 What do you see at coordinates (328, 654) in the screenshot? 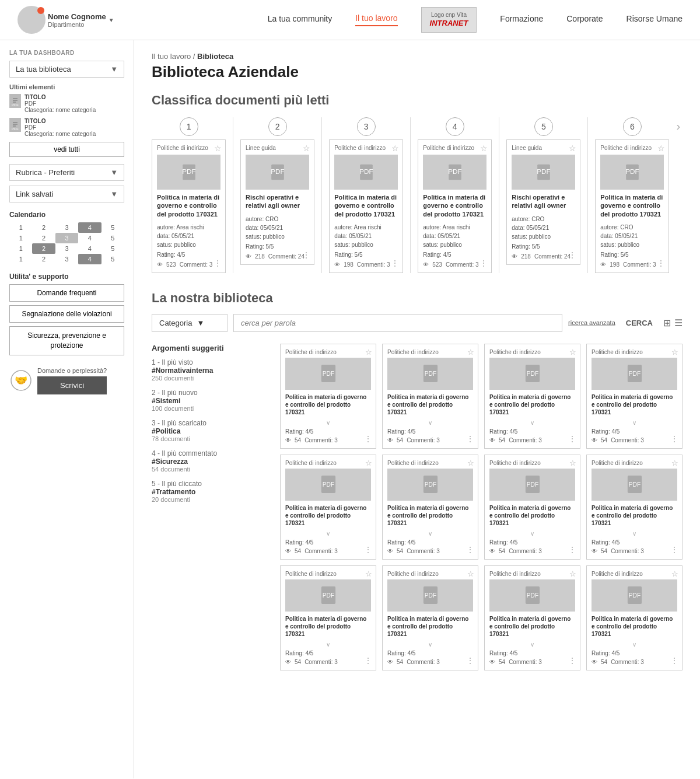
I see `grid-card-9-rating: Rating: 4/5` at bounding box center [328, 654].